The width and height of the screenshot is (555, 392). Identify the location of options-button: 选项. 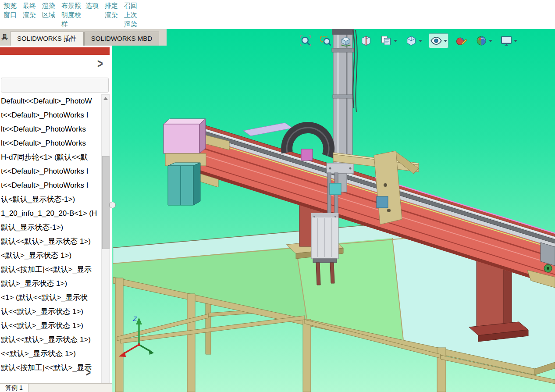
(93, 15).